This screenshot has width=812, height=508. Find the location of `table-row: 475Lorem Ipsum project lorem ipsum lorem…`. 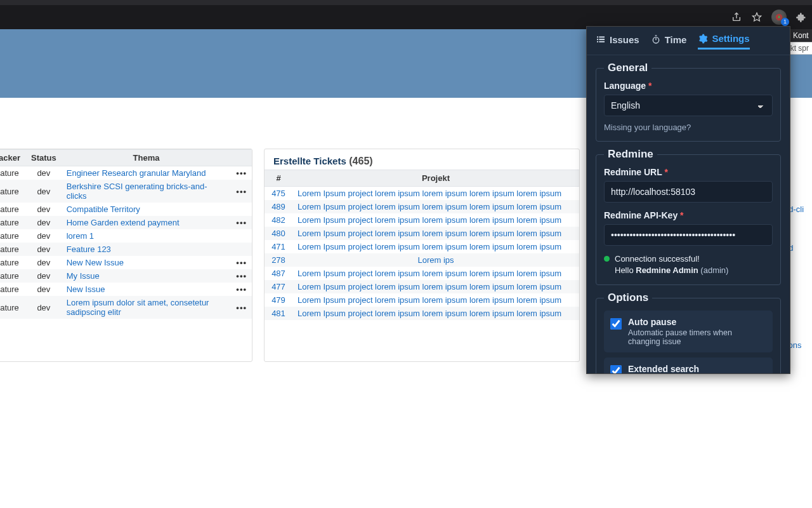

table-row: 475Lorem Ipsum project lorem ipsum lorem… is located at coordinates (422, 194).